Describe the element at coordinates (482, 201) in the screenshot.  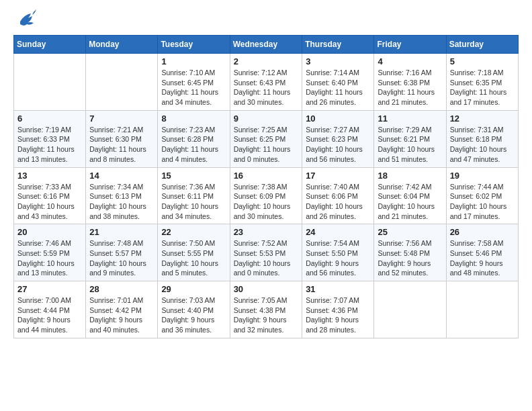
I see `day-info: Sunrise: 7:44 AMSunset: 6:02 PMDaylight:…` at that location.